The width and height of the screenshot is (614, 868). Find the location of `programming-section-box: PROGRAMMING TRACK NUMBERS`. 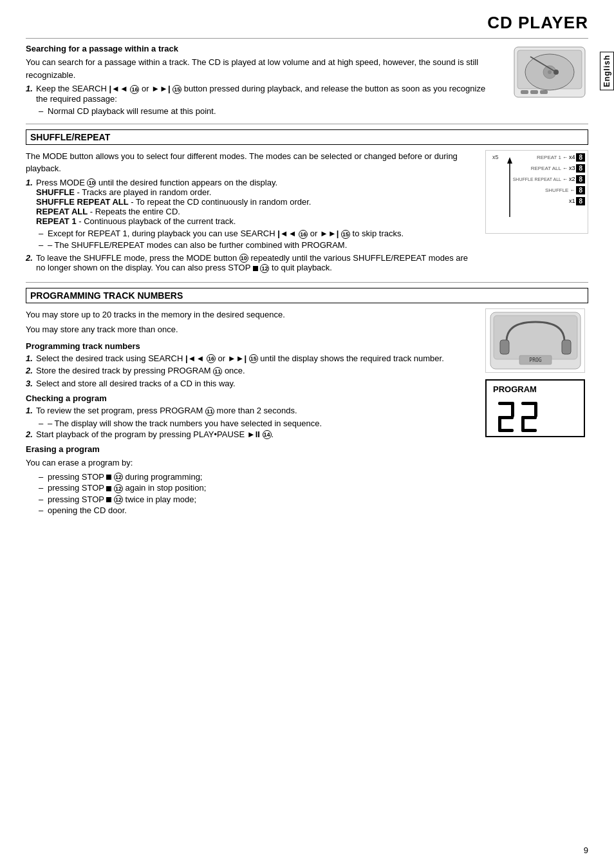

programming-section-box: PROGRAMMING TRACK NUMBERS is located at coordinates (307, 296).